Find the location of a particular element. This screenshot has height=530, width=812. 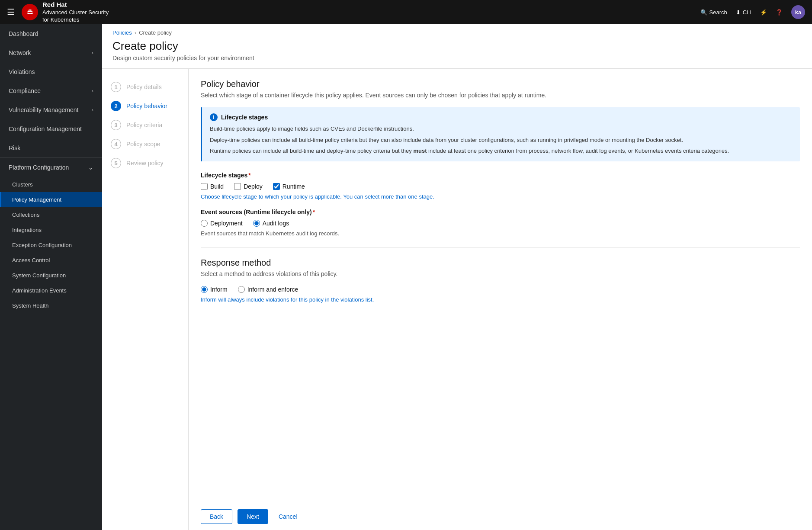

lifecycle-hint: Choose lifecycle stage to which your pol… is located at coordinates (500, 196).